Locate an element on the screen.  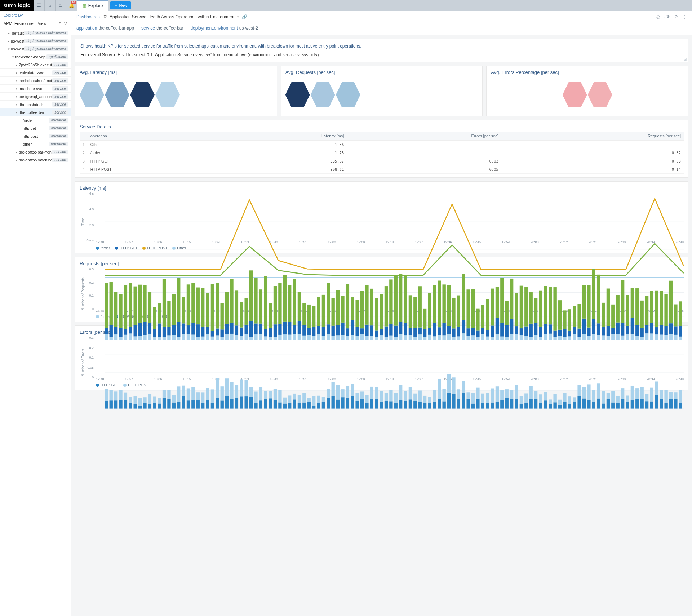
tree-item: otheroperation is located at coordinates (35, 144).